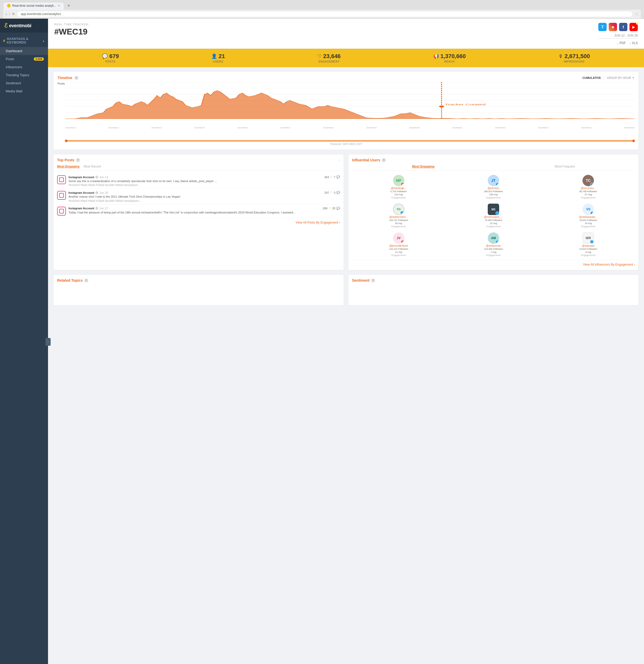 The image size is (644, 664). What do you see at coordinates (20, 26) in the screenshot?
I see `logo-text: eventmobi` at bounding box center [20, 26].